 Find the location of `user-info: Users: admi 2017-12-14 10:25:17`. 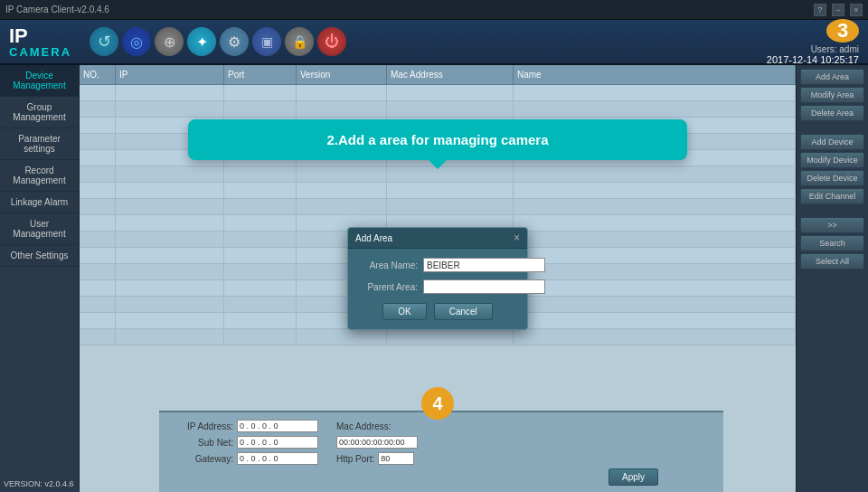

user-info: Users: admi 2017-12-14 10:25:17 is located at coordinates (813, 54).